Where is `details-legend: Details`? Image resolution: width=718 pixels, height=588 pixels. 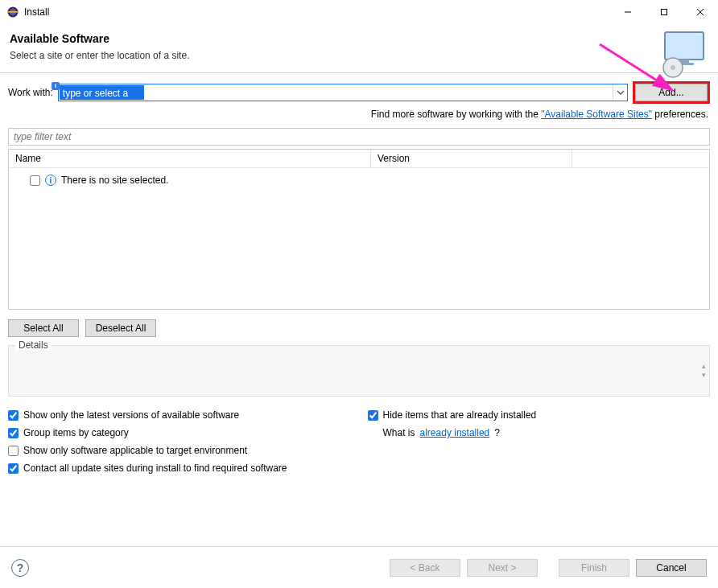 details-legend: Details is located at coordinates (34, 345).